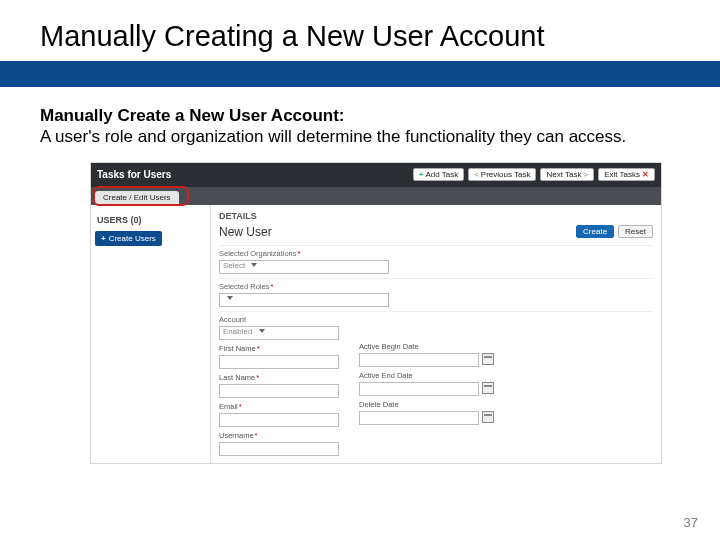 This screenshot has width=720, height=540. What do you see at coordinates (426, 346) in the screenshot?
I see `active-begin-label: Active Begin Date` at bounding box center [426, 346].